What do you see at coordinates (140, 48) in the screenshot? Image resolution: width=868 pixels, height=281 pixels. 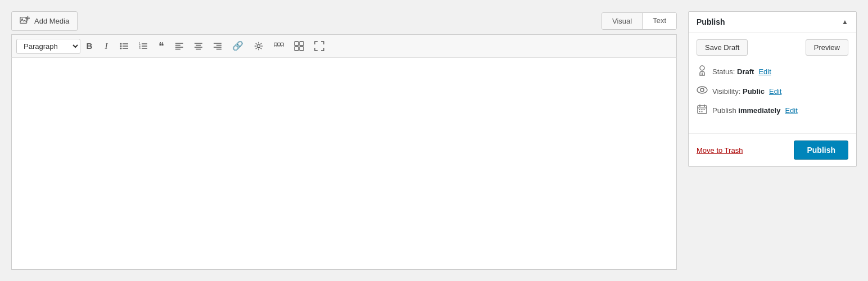 I see `svg-text: 3.` at bounding box center [140, 48].